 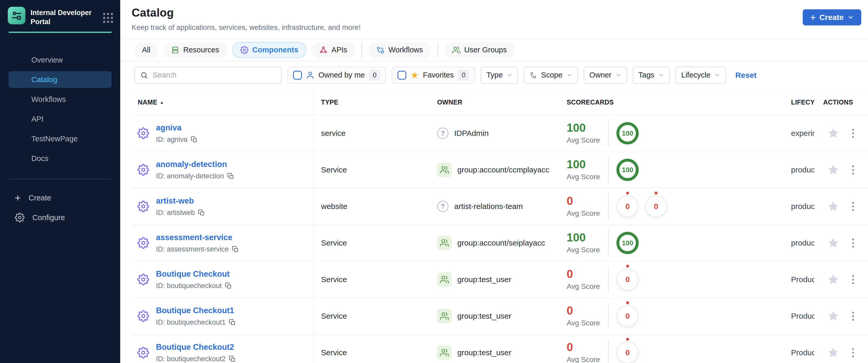 I want to click on sidebar-create-button: + Create, so click(x=60, y=198).